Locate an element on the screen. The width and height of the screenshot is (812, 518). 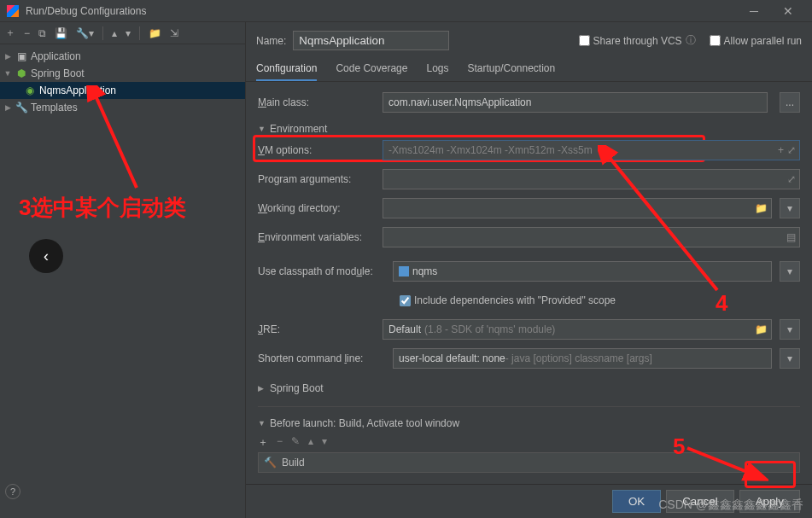
classpath-label: Use classpath of module: is located at coordinates (321, 271).